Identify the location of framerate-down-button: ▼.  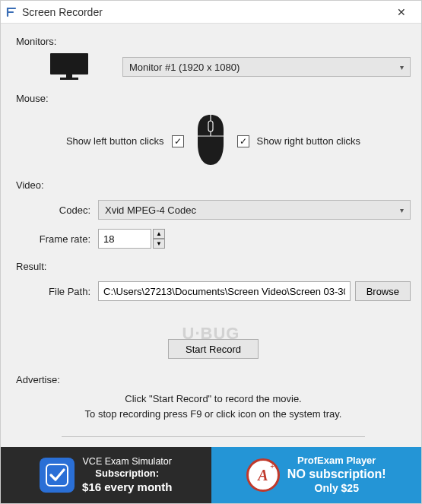
(159, 243).